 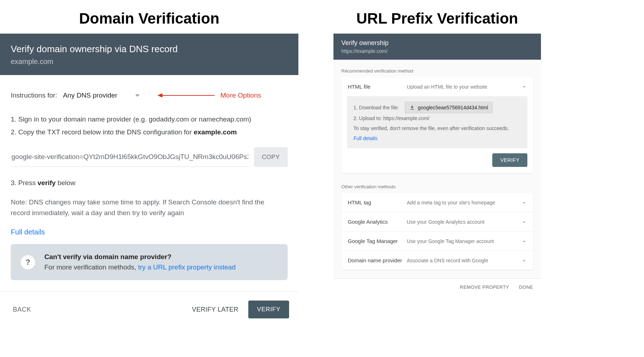 I want to click on header-title: Verify domain ownership via DNS record, so click(x=149, y=49).